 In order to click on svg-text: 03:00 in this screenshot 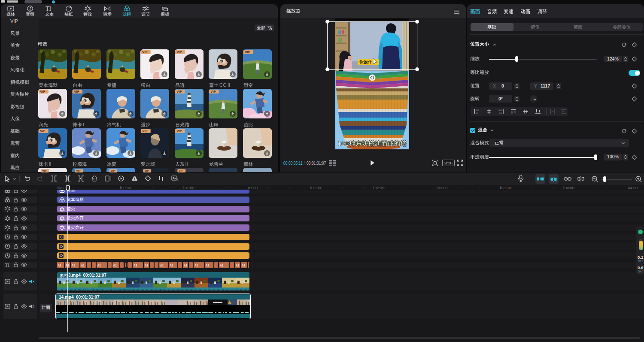, I will do `click(443, 188)`.